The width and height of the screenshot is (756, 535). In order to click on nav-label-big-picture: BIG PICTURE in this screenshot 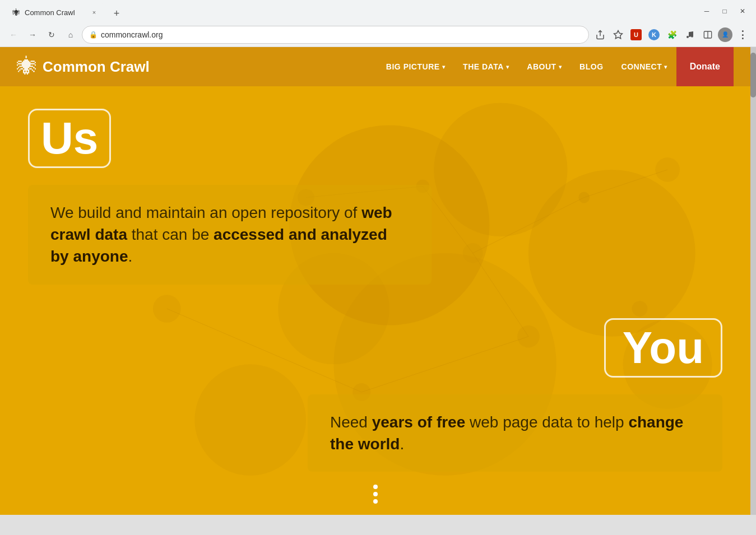, I will do `click(413, 67)`.